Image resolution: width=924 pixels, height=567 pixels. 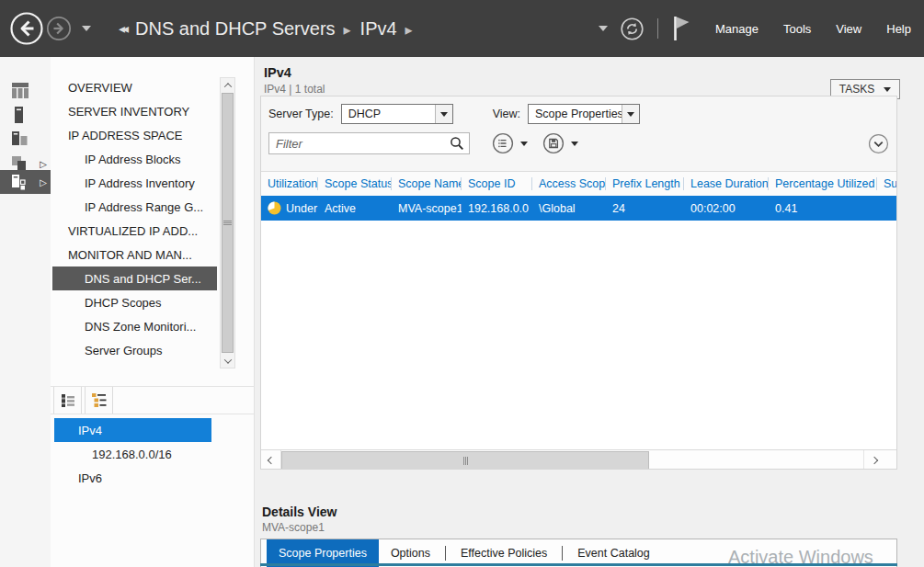 I want to click on tree-item-192-168-0-0-16: 192.168.0.0/16, so click(x=132, y=454).